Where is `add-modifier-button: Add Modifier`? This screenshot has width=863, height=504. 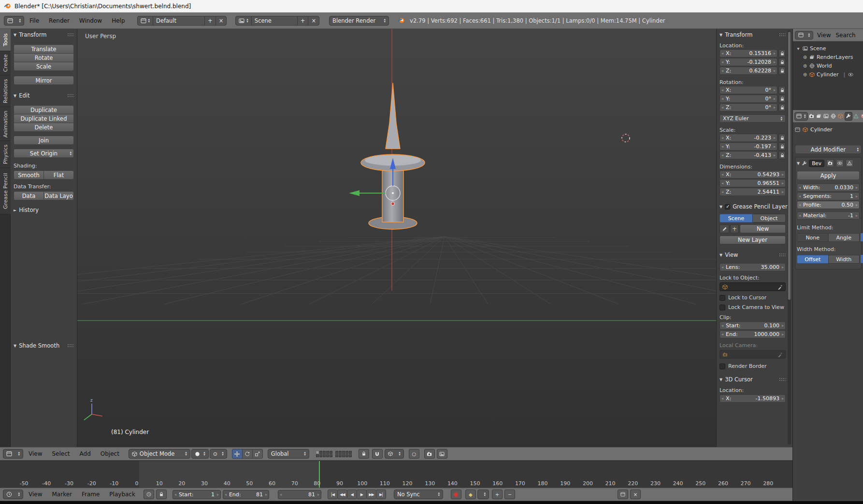 add-modifier-button: Add Modifier is located at coordinates (828, 150).